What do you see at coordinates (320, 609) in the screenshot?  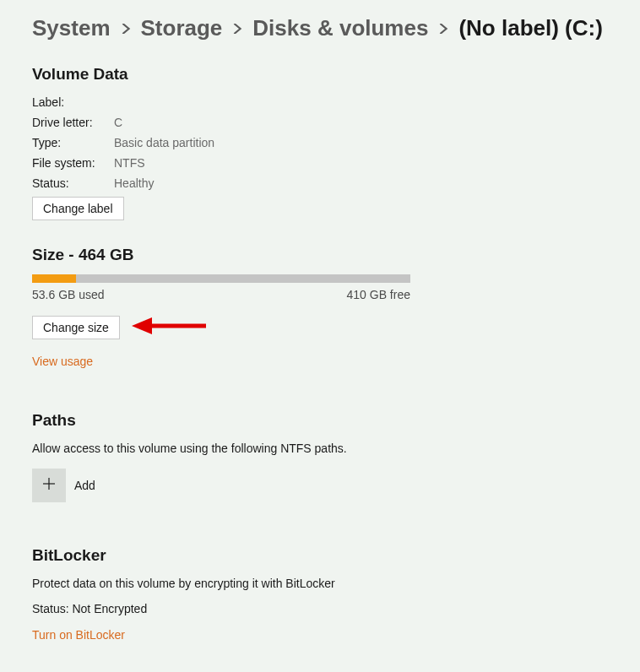 I see `bitlocker-status: Status: Not Encrypted` at bounding box center [320, 609].